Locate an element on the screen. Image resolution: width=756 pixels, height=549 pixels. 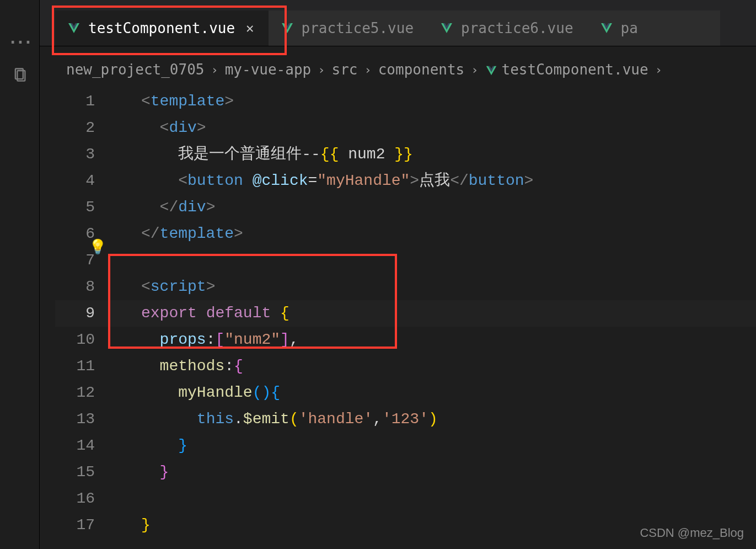
line-number: 13 is located at coordinates (85, 419).